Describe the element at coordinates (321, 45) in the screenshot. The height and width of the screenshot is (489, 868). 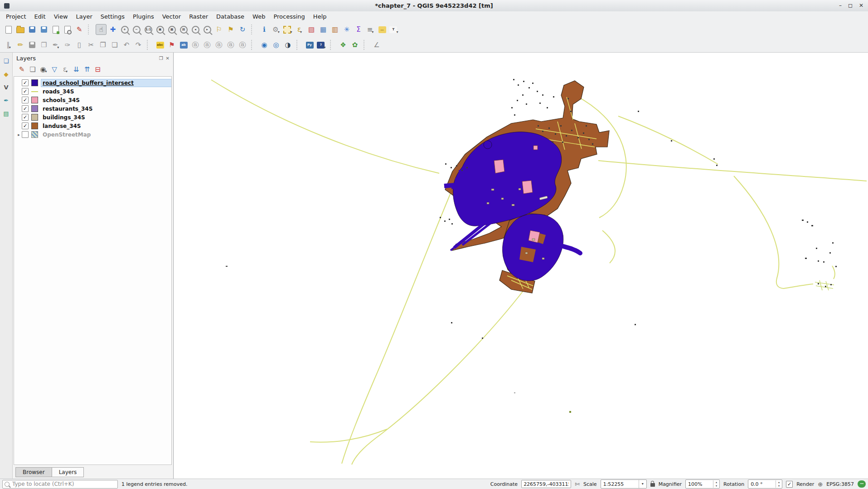
I see `help-contents-icon: ?▾` at that location.